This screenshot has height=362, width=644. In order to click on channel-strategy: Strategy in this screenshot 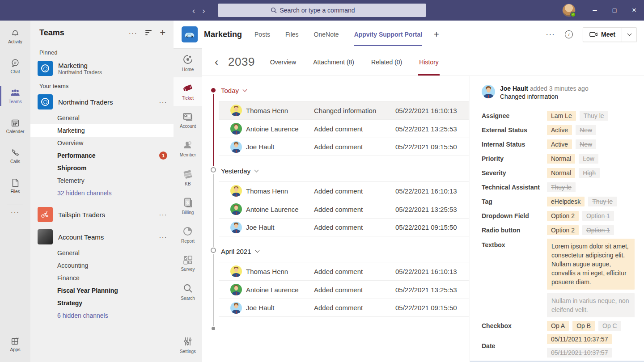, I will do `click(102, 303)`.